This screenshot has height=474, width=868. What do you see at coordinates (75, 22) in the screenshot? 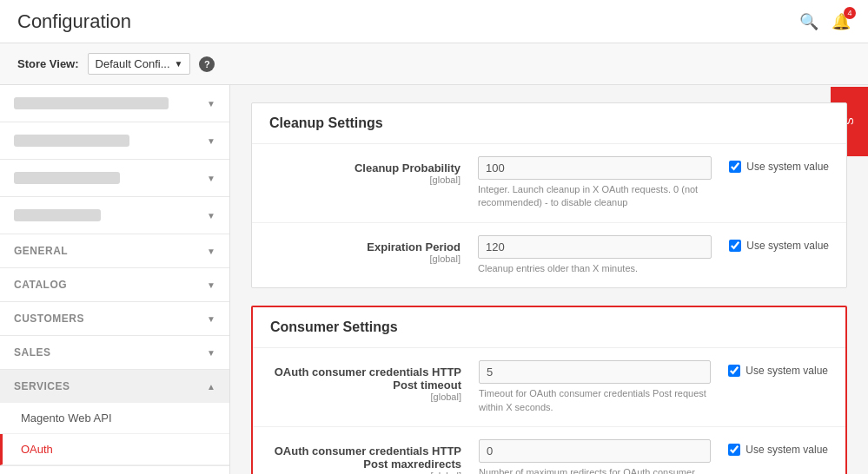
I see `page-title: Configuration` at bounding box center [75, 22].